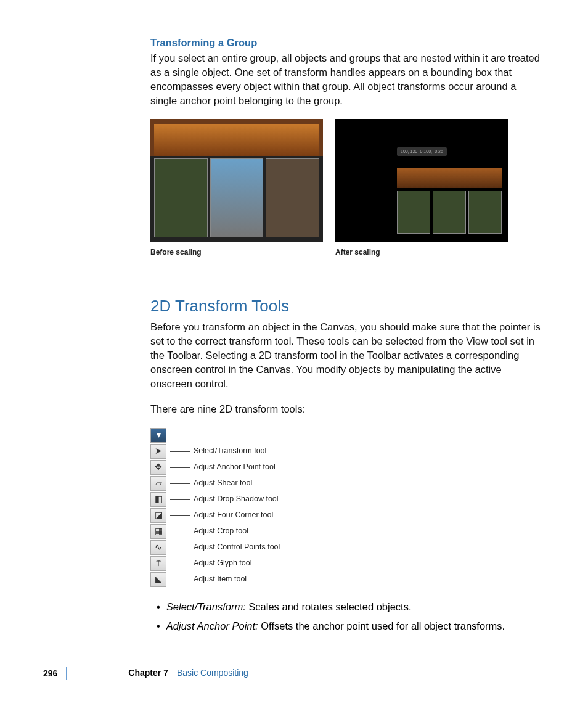 This screenshot has width=588, height=706. What do you see at coordinates (350, 607) in the screenshot?
I see `bullet-item: •Select/Transform: Scales and rotates se…` at bounding box center [350, 607].